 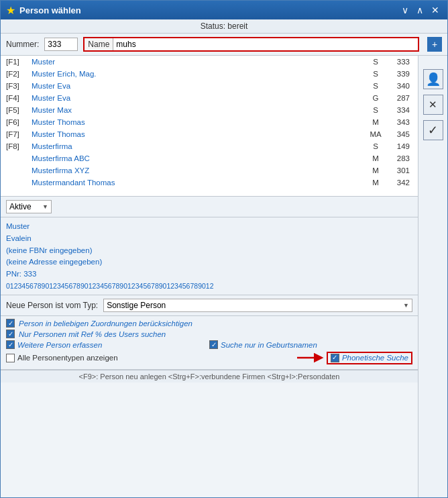 I want to click on list-row-type: G, so click(x=376, y=98).